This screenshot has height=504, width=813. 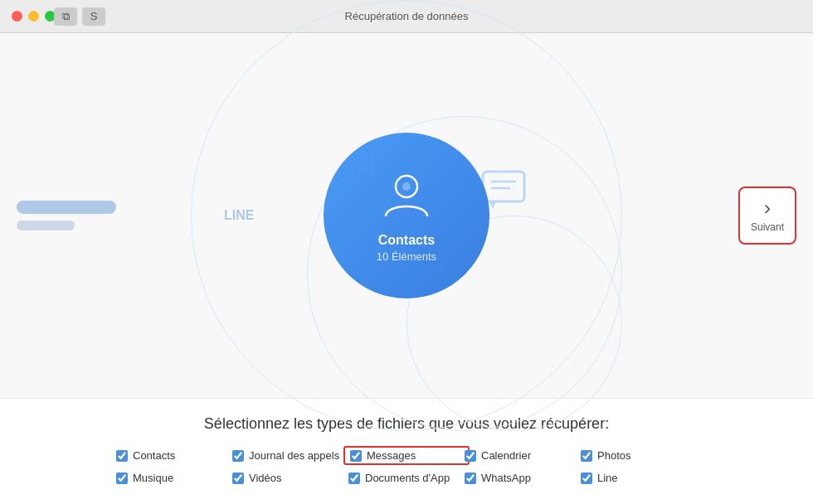 What do you see at coordinates (122, 456) in the screenshot?
I see `checkbox-contacts-input` at bounding box center [122, 456].